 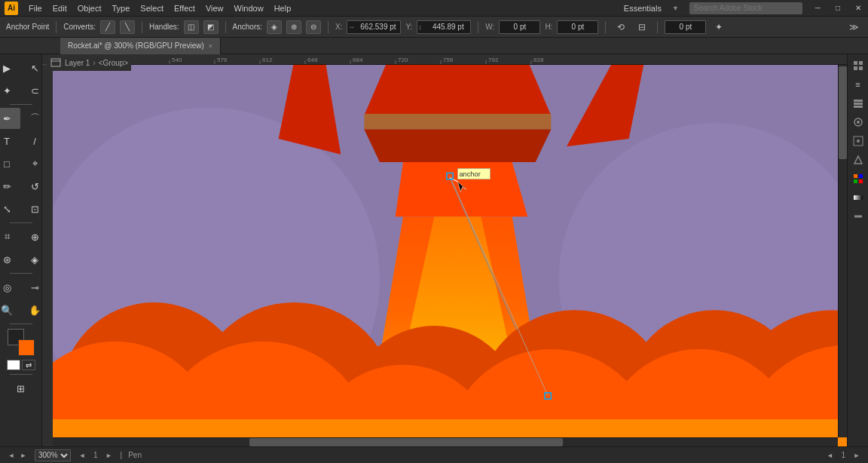 I want to click on minimize-button: ─, so click(x=818, y=8).